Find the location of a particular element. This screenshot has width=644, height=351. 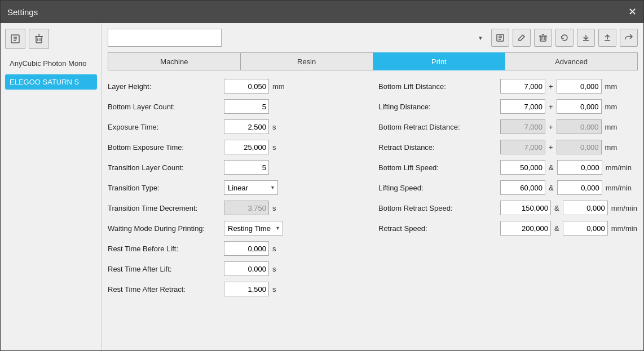

bottom-retract-distance-input1 is located at coordinates (523, 127).